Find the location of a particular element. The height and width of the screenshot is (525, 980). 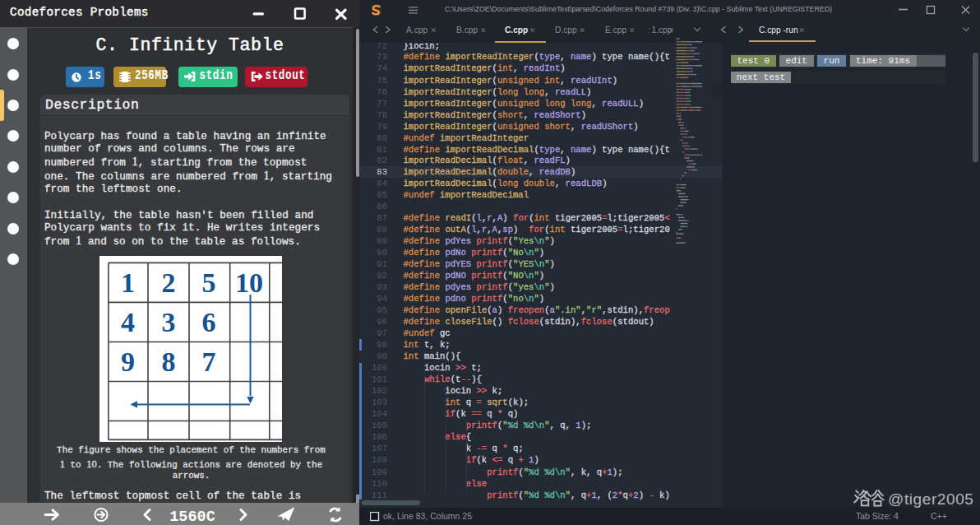

svg-text: 1 is located at coordinates (128, 283).